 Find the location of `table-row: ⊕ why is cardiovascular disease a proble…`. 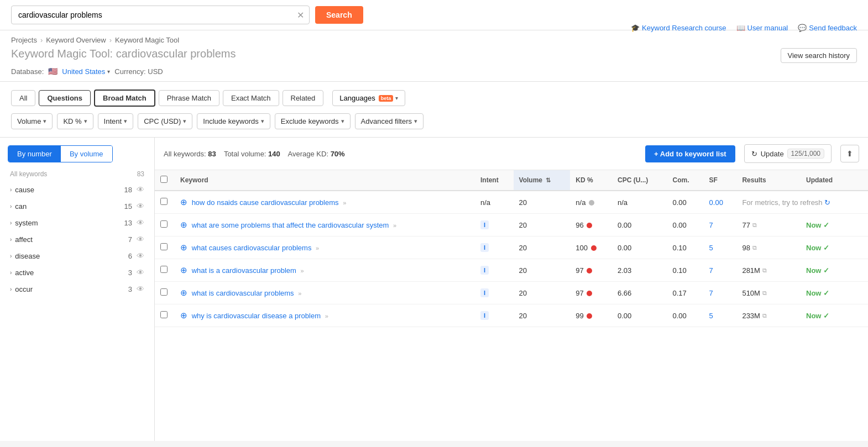

table-row: ⊕ why is cardiovascular disease a proble… is located at coordinates (511, 316).